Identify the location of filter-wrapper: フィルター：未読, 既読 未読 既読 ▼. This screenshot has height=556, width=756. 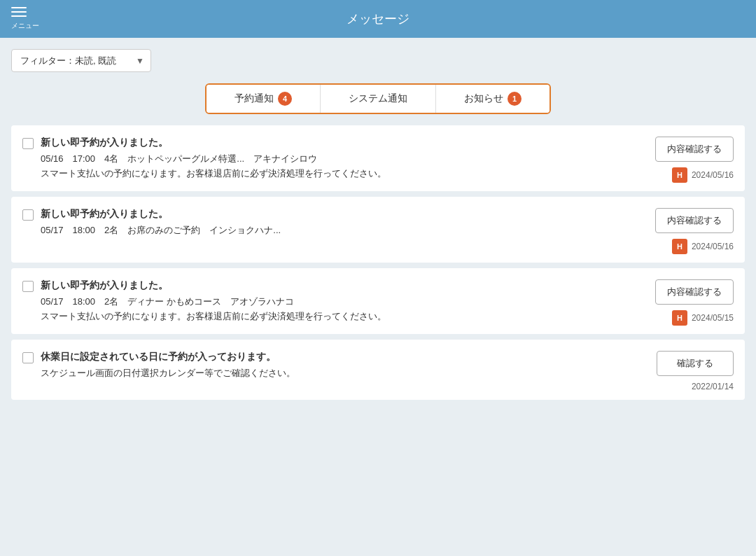
(81, 60).